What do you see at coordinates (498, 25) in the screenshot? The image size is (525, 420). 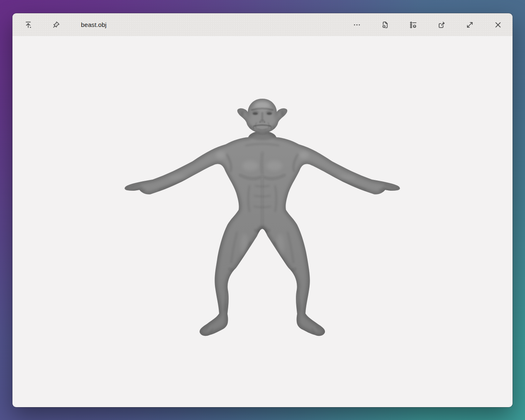 I see `close-icon` at bounding box center [498, 25].